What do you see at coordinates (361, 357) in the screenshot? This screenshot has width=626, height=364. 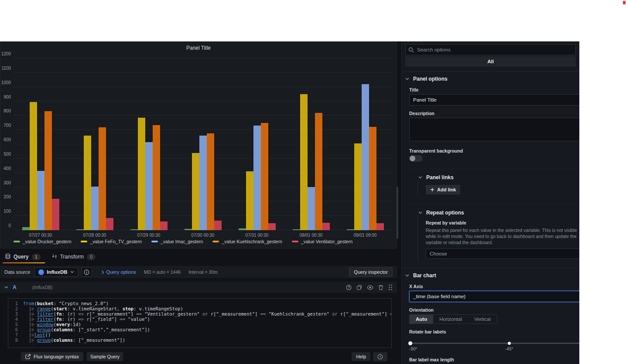 I see `help-button: Help` at bounding box center [361, 357].